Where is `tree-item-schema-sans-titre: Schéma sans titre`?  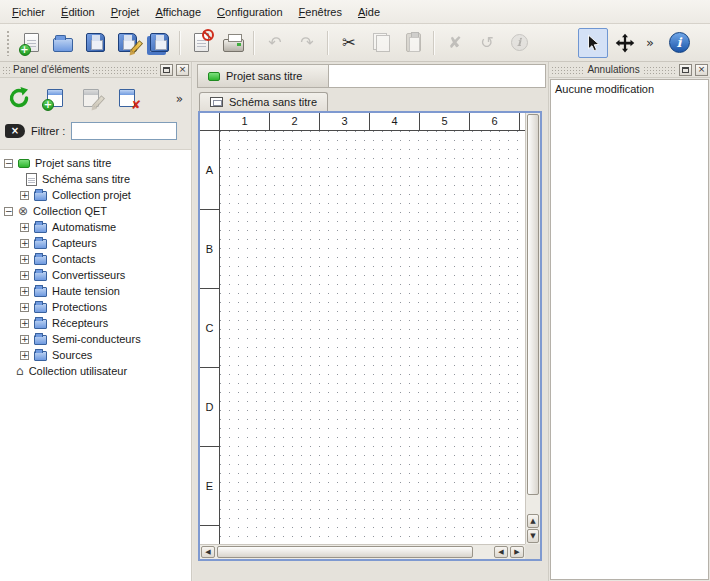 tree-item-schema-sans-titre: Schéma sans titre is located at coordinates (96, 179).